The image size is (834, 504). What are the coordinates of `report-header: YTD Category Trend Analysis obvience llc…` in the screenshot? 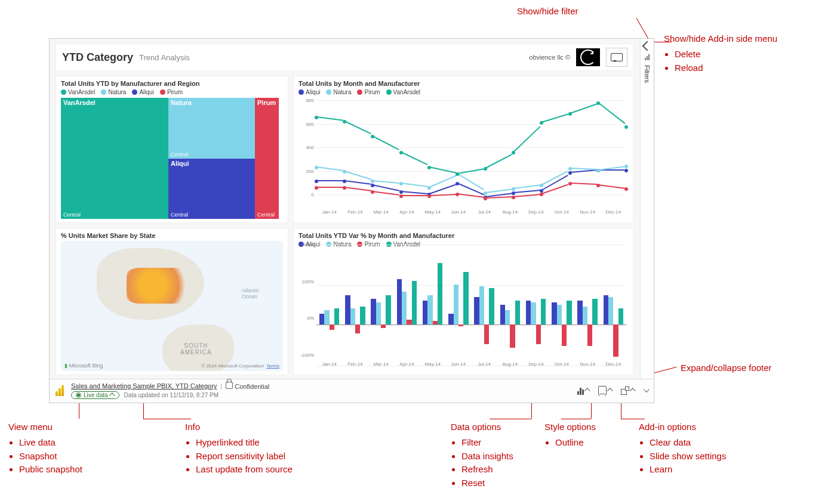 It's located at (345, 57).